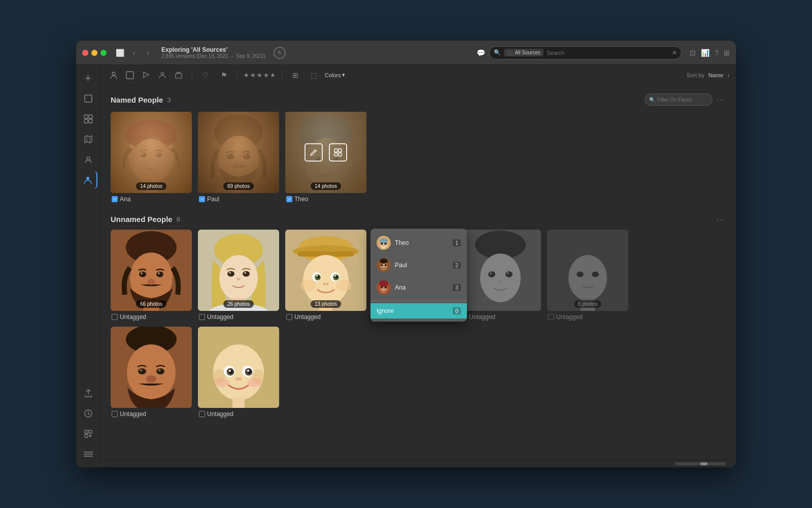  What do you see at coordinates (693, 53) in the screenshot?
I see `filter-icon: ⊡` at bounding box center [693, 53].